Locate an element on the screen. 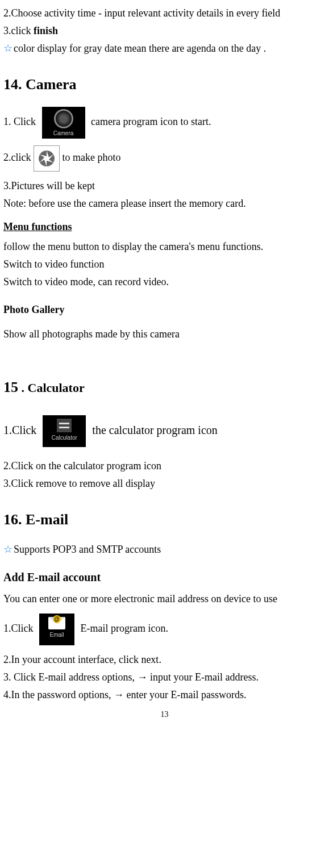  email-step-4: 4.In the password options, → enter your … is located at coordinates (165, 695).